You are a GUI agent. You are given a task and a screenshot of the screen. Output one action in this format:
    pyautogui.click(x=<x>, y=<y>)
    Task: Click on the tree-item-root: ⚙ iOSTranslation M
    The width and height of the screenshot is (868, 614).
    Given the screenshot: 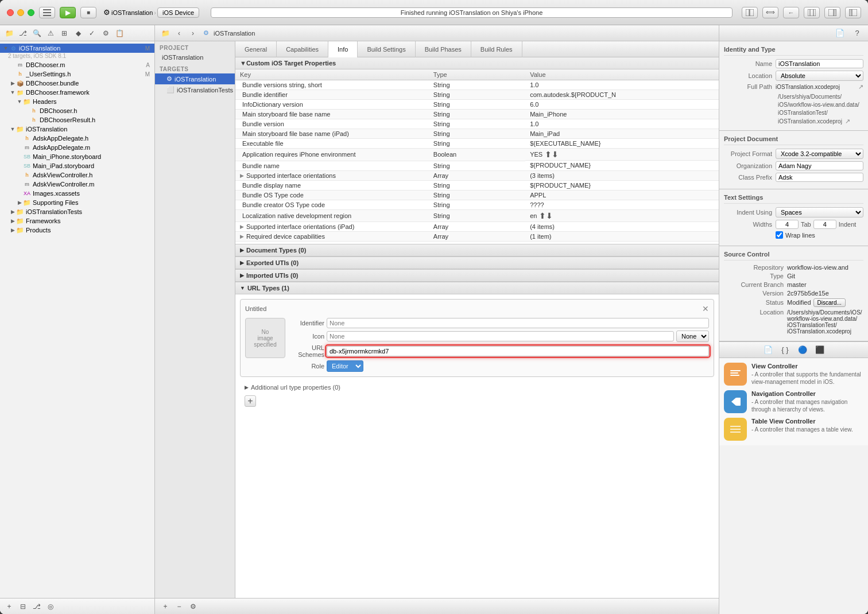 What is the action you would take?
    pyautogui.click(x=77, y=48)
    